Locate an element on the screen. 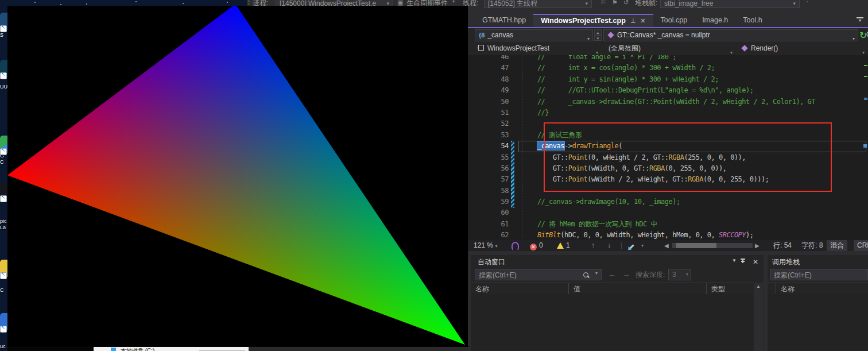 The image size is (868, 351). tab-label: Tool.h is located at coordinates (752, 20).